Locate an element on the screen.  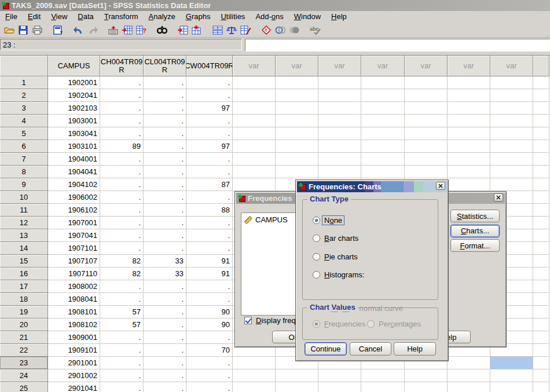
cell-r16-CH004TR09R: 82 is located at coordinates (122, 274).